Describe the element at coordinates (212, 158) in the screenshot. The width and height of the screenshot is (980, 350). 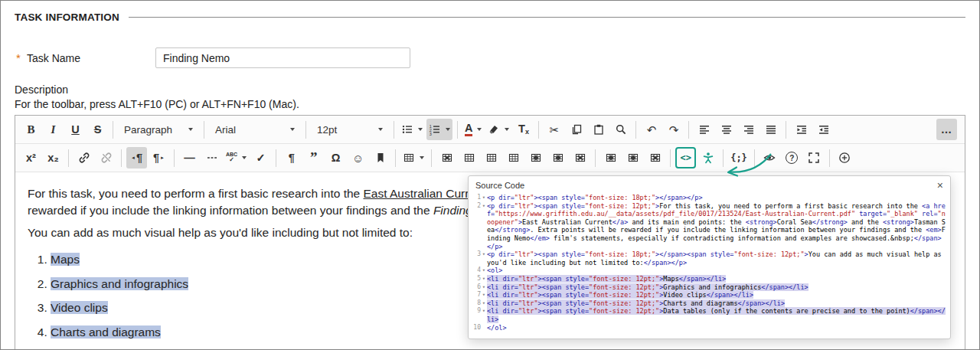
I see `pagebreak-icon` at that location.